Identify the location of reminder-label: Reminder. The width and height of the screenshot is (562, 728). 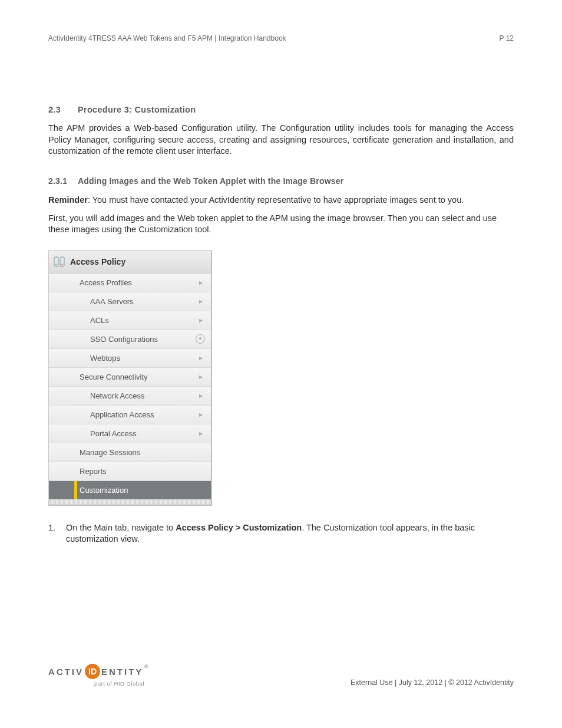
(68, 200).